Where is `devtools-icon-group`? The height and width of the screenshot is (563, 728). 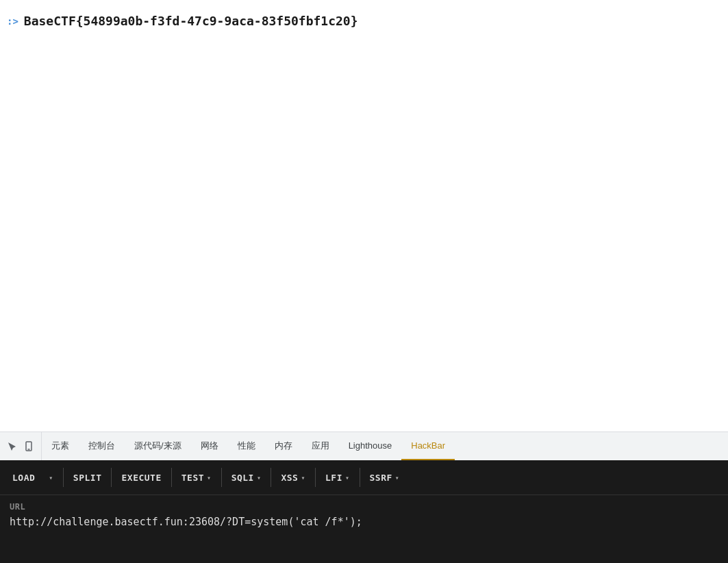
devtools-icon-group is located at coordinates (21, 447).